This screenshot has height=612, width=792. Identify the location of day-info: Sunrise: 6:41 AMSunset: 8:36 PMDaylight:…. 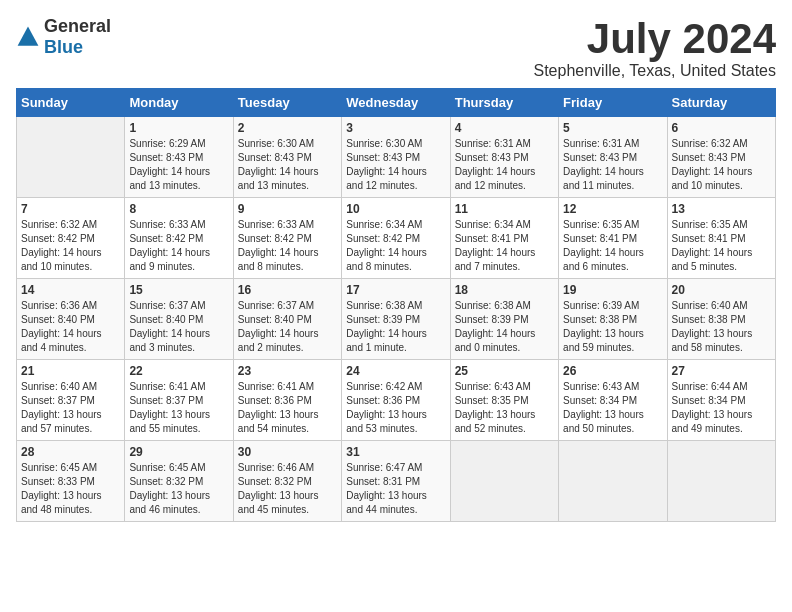
(288, 408).